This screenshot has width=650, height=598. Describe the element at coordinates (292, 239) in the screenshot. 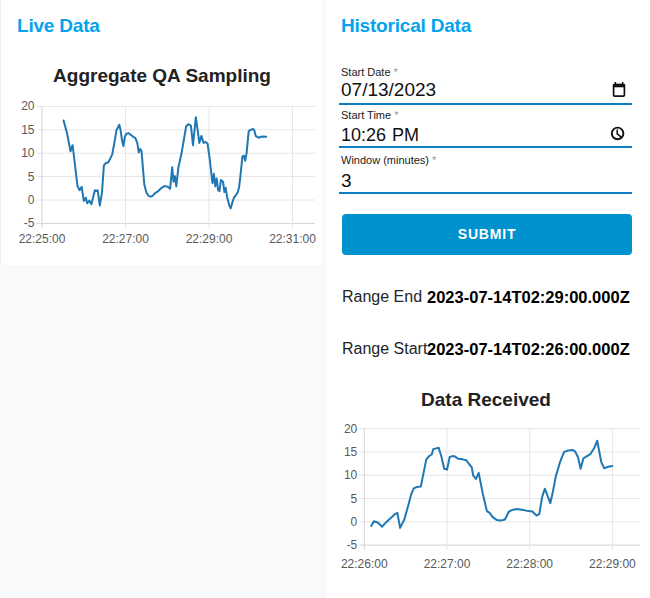

I see `svg-text: 22:31:00` at that location.